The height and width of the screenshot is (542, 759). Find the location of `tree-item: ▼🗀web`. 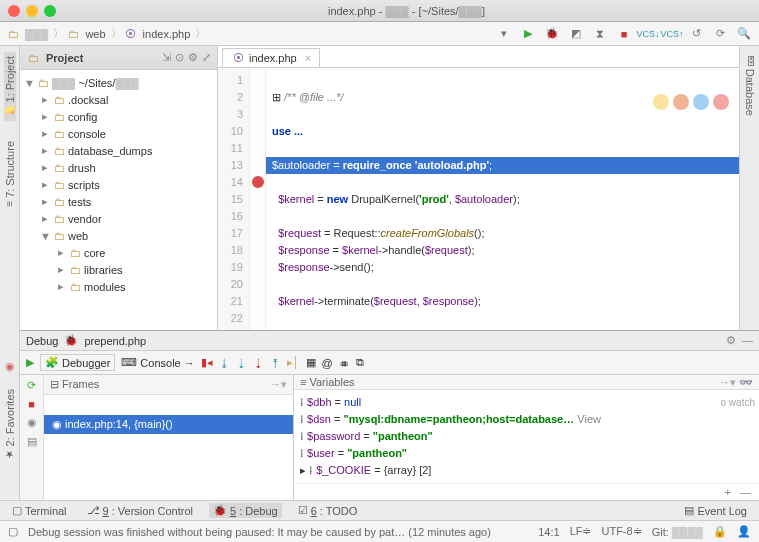

tree-item: ▼🗀web is located at coordinates (118, 236).